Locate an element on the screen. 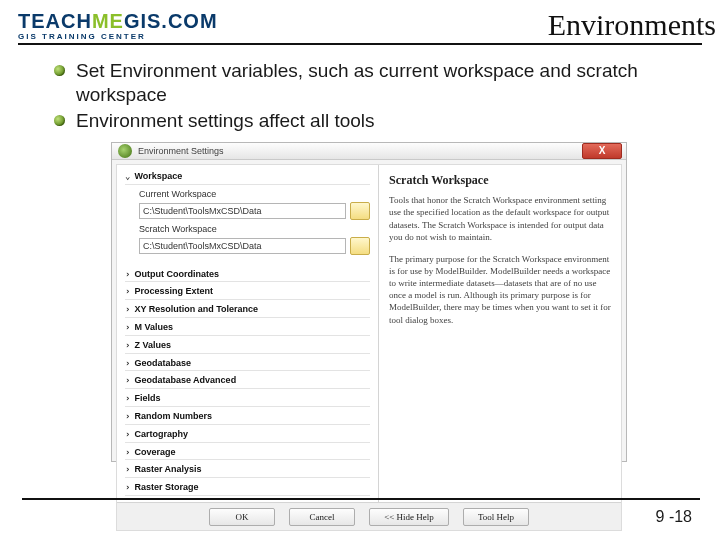 This screenshot has height=540, width=720. section-xy-resolution: ›XY Resolution and Tolerance is located at coordinates (248, 310).